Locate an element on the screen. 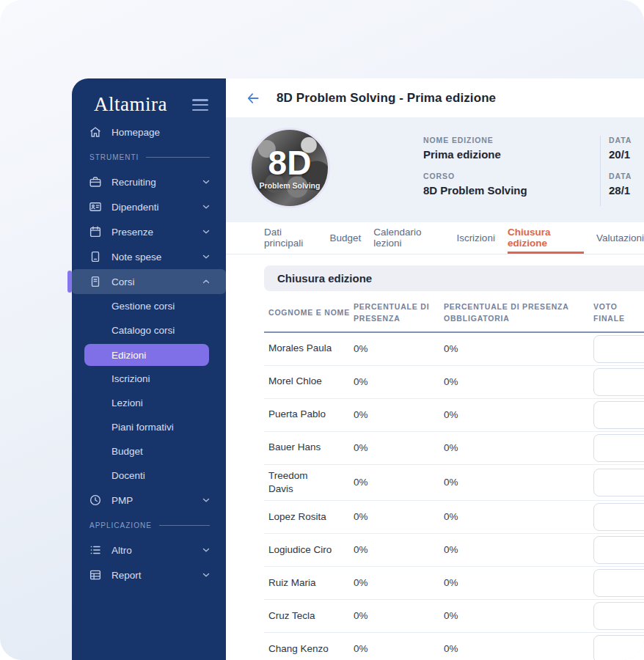 This screenshot has height=660, width=644. sidebar-subitem-label: Catalogo corsi is located at coordinates (143, 330).